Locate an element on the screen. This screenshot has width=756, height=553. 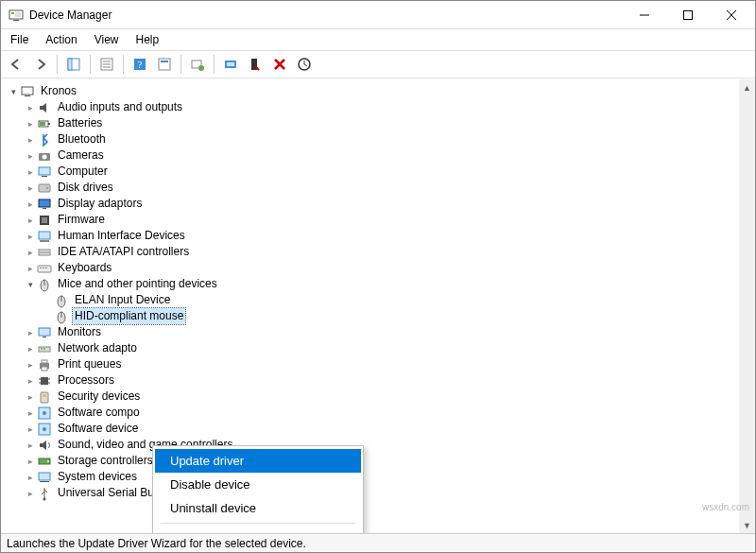
update-driver-button is located at coordinates (231, 64).